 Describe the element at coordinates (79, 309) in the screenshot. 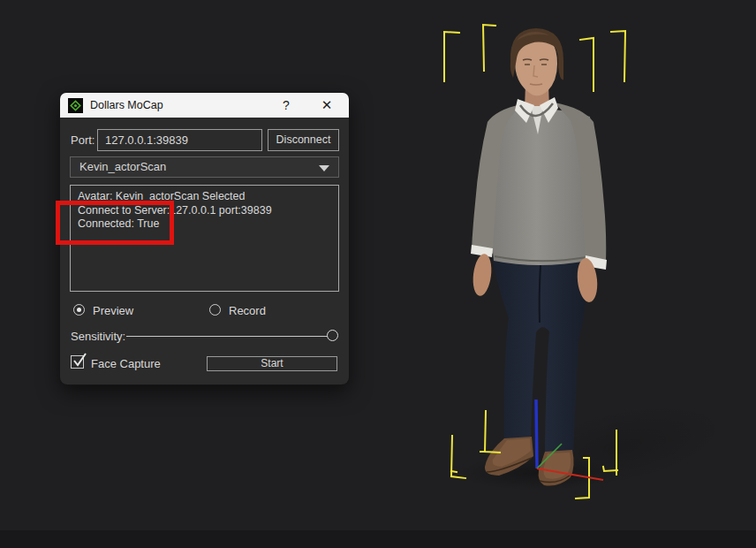

I see `preview-radio` at that location.